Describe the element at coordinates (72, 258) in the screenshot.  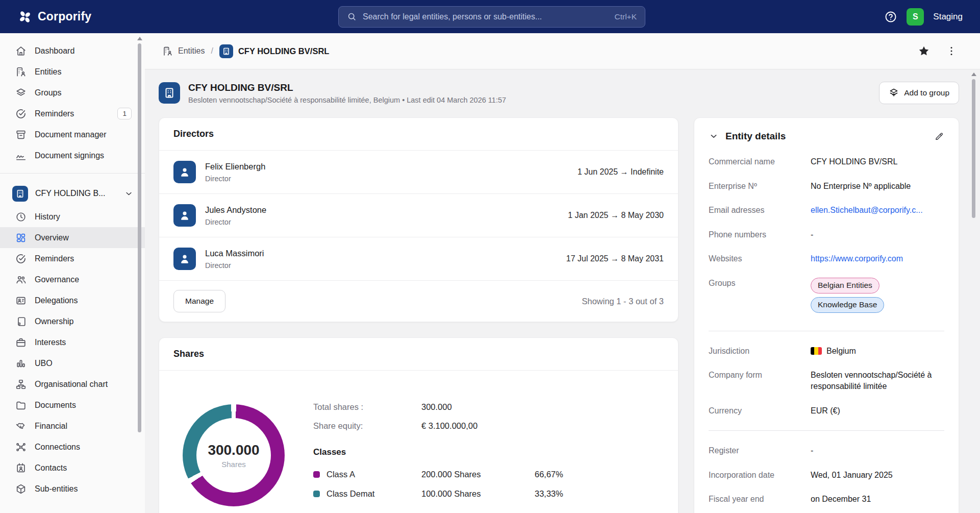
I see `sidebar-item-reminders: Reminders` at that location.